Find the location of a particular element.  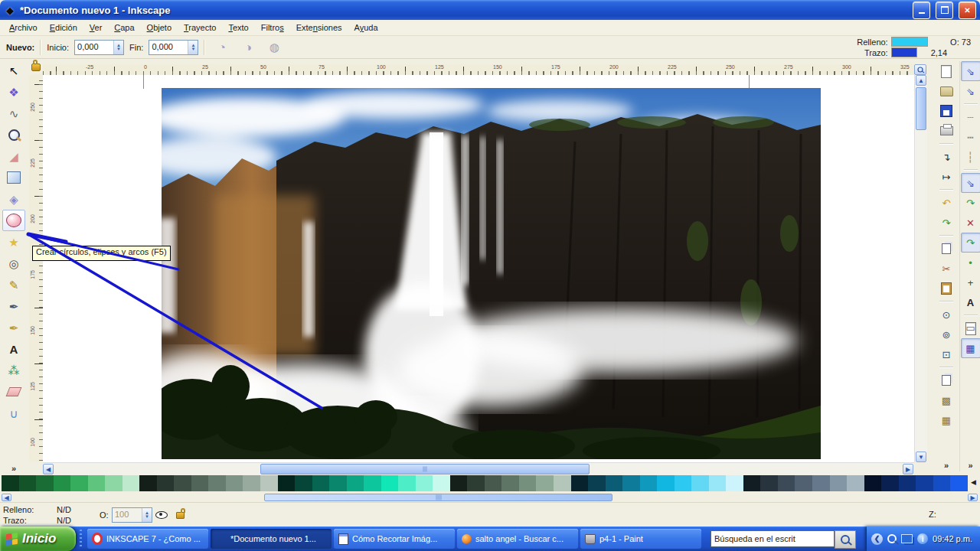

restore-button is located at coordinates (945, 11).